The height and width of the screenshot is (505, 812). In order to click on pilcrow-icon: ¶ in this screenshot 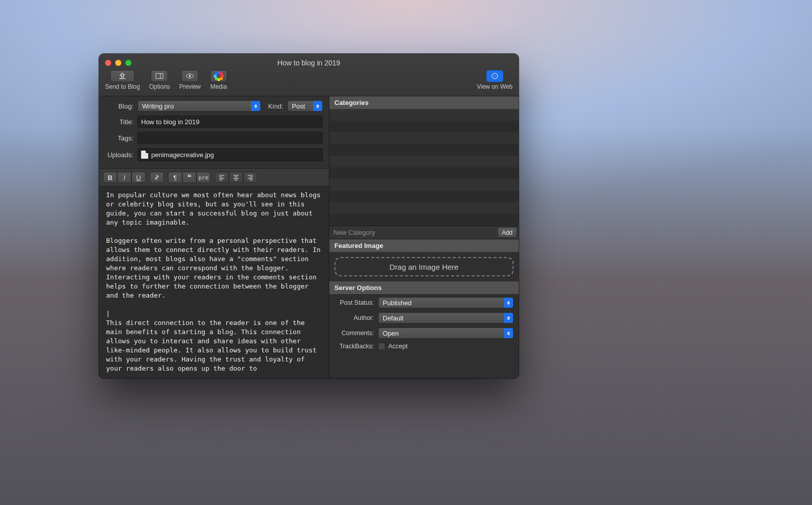, I will do `click(176, 177)`.